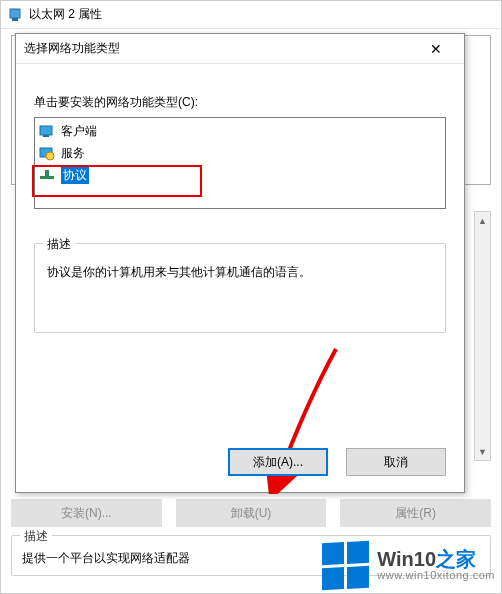 The width and height of the screenshot is (502, 594). Describe the element at coordinates (252, 513) in the screenshot. I see `uninstall-button-bg: 卸载(U)` at that location.